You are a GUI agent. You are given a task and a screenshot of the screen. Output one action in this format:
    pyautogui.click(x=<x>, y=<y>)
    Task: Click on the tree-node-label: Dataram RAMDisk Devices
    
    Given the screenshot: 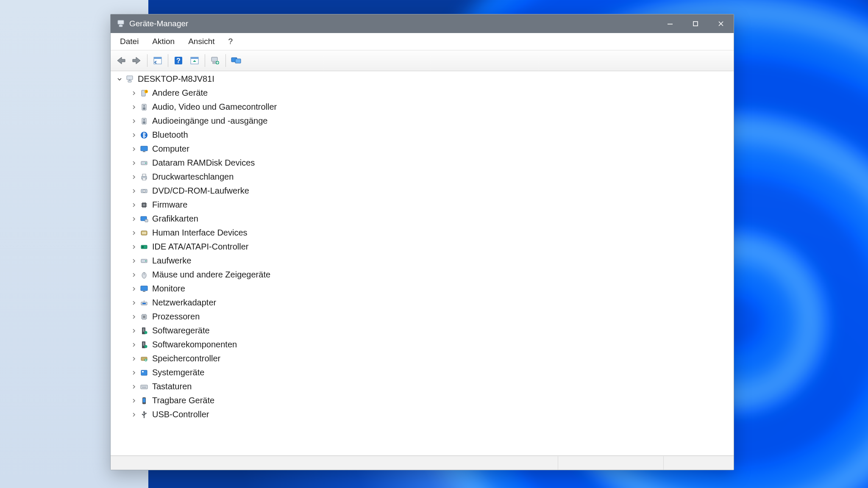 What is the action you would take?
    pyautogui.click(x=203, y=163)
    